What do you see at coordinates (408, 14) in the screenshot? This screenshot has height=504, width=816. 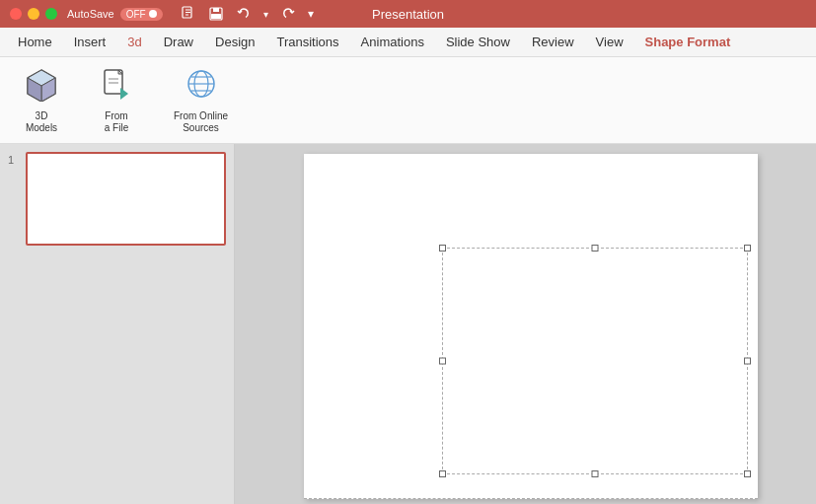 I see `window-title: Presentation` at bounding box center [408, 14].